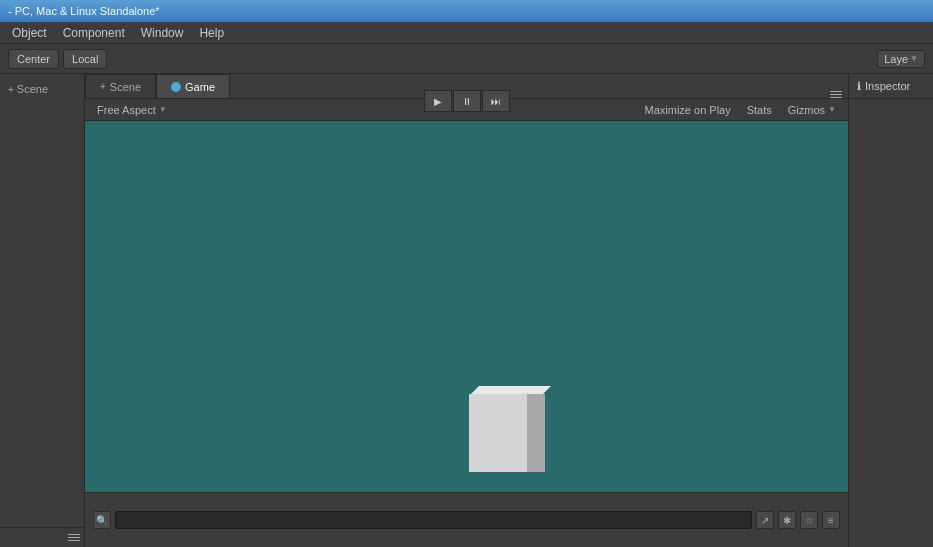 The width and height of the screenshot is (933, 547). I want to click on local-button: Local, so click(85, 59).